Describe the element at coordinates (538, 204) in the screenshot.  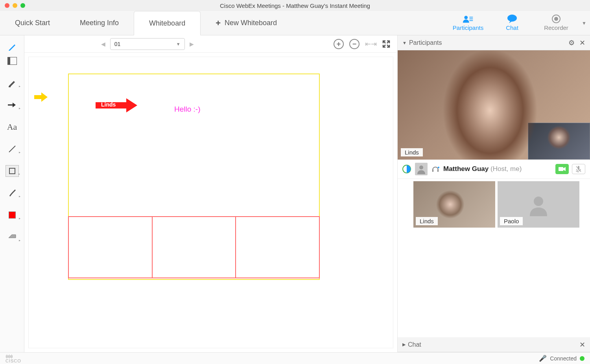
I see `participant-thumb: Paolo` at that location.